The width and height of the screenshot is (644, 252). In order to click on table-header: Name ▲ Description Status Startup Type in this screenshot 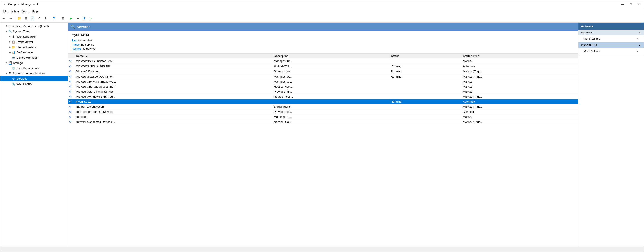, I will do `click(323, 56)`.